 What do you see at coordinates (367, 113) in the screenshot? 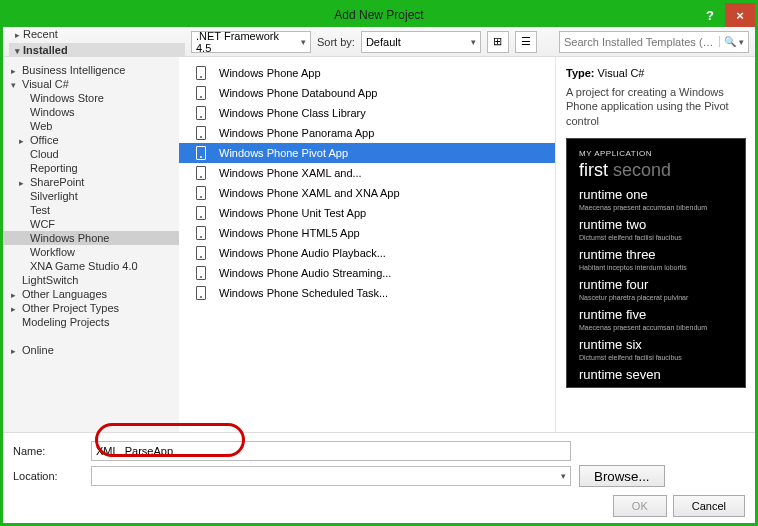
I see `template-item: Windows Phone Class Library` at bounding box center [367, 113].